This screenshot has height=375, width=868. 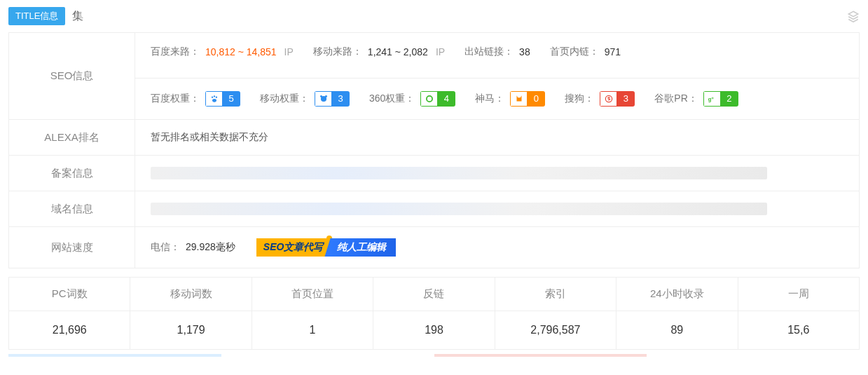 What do you see at coordinates (191, 294) in the screenshot?
I see `stats-head: 移动词数` at bounding box center [191, 294].